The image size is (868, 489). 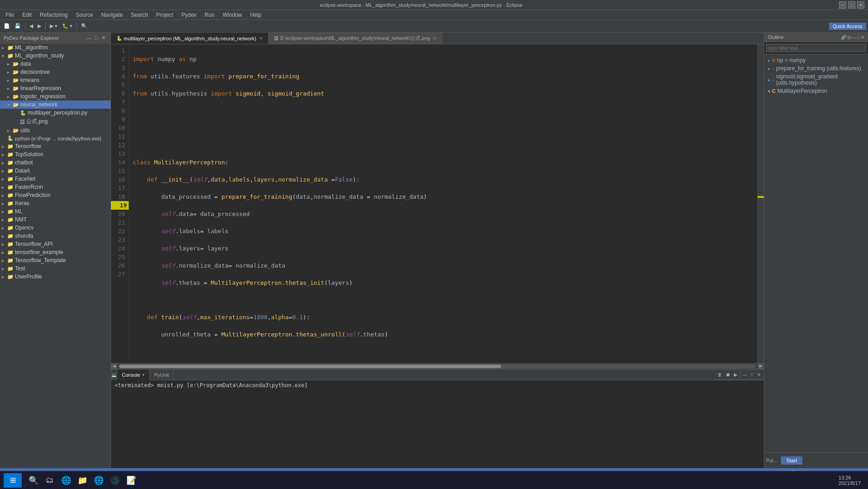 What do you see at coordinates (55, 139) in the screenshot?
I see `tree-item-python: 🐍 python (e:\Progr ... conda3\python.exe…` at bounding box center [55, 139].